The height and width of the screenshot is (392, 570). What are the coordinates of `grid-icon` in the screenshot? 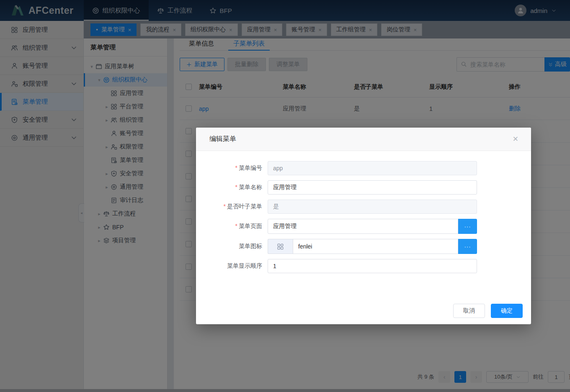 It's located at (281, 247).